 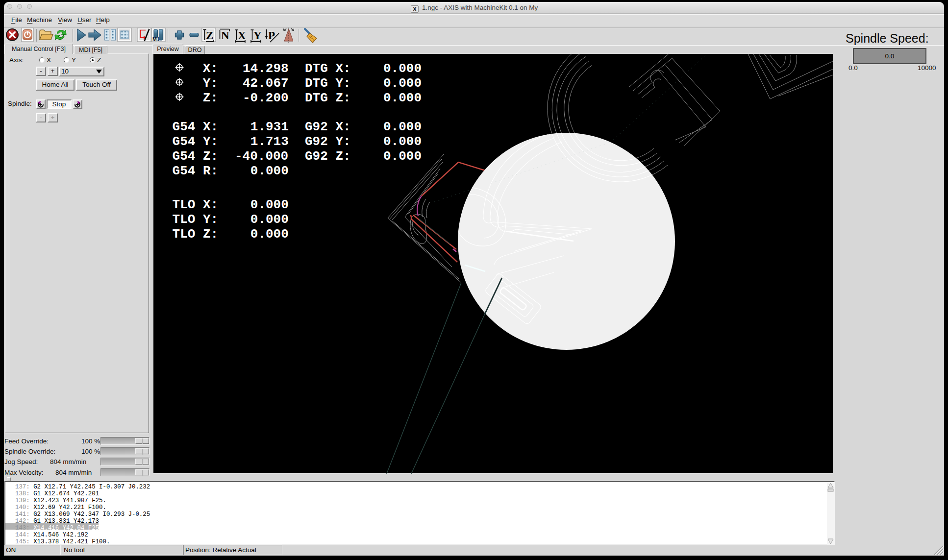 I want to click on svg-text: Y:, so click(x=211, y=83).